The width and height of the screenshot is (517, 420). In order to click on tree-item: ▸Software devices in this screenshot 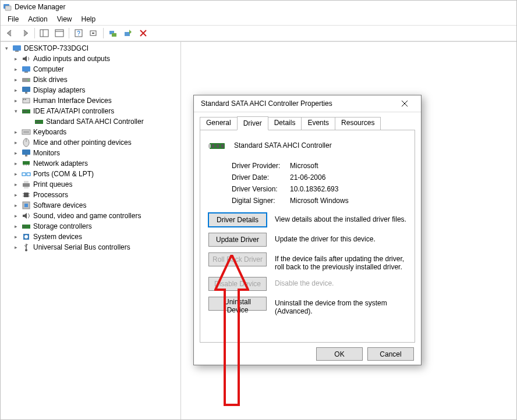, I will do `click(91, 205)`.